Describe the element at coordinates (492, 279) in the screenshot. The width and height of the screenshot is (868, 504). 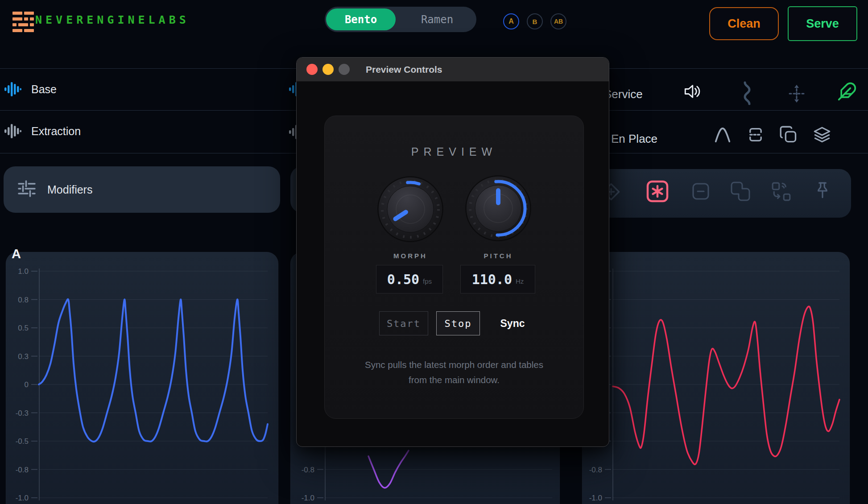
I see `pitch-value: 110.0` at that location.